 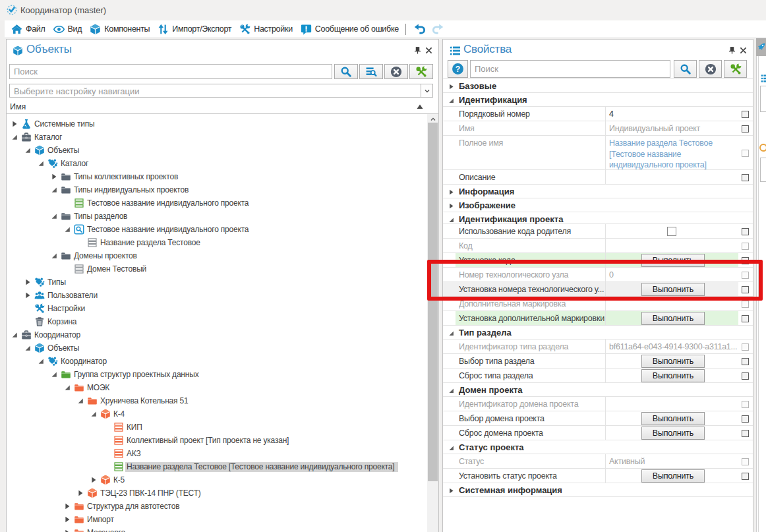 What do you see at coordinates (217, 480) in the screenshot?
I see `tree-item: К-5` at bounding box center [217, 480].